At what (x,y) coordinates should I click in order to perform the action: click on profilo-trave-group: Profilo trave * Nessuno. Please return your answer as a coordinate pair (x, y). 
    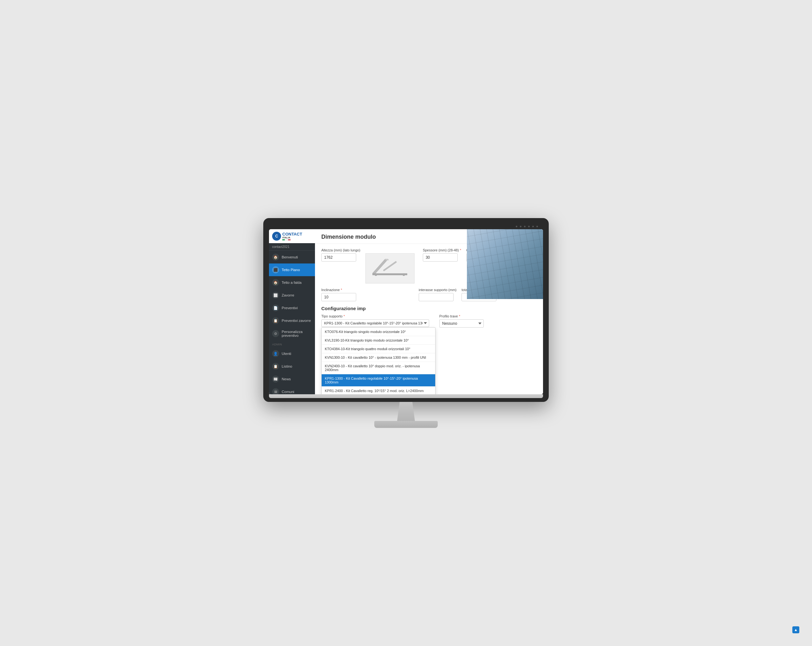
    Looking at the image, I should click on (461, 321).